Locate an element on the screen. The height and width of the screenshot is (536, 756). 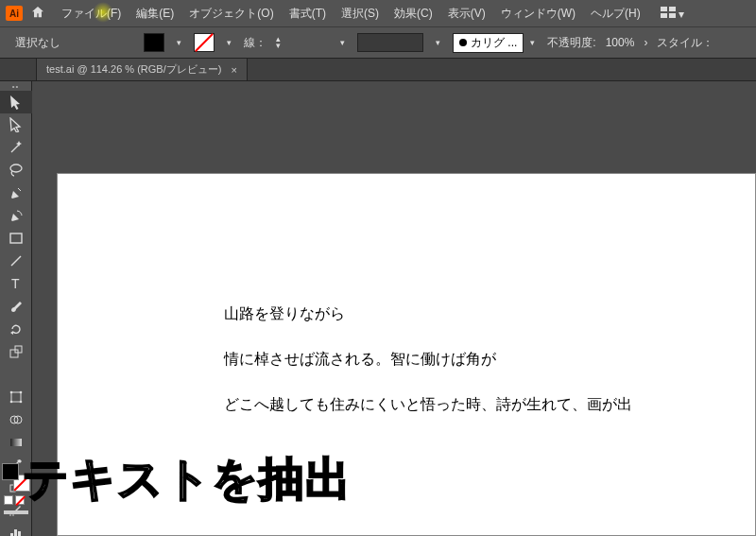
selection-status: 選択なし is located at coordinates (38, 43).